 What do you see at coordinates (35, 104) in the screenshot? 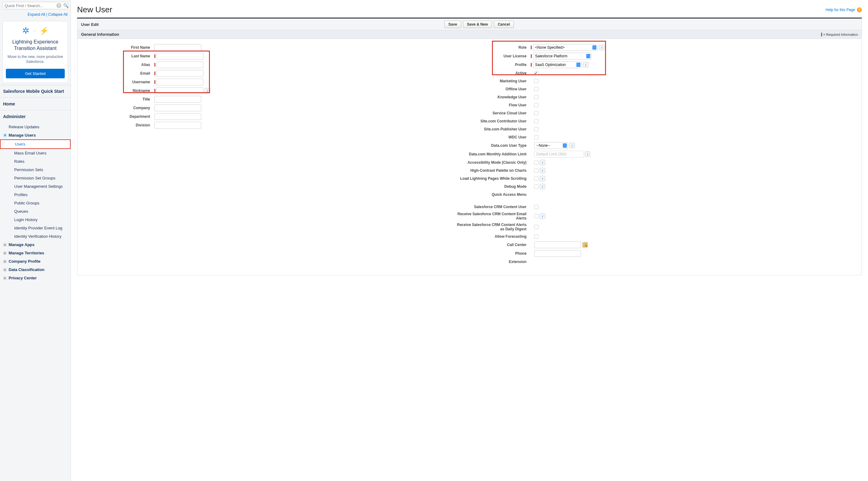
I see `sidebar-section-home: Home` at bounding box center [35, 104].